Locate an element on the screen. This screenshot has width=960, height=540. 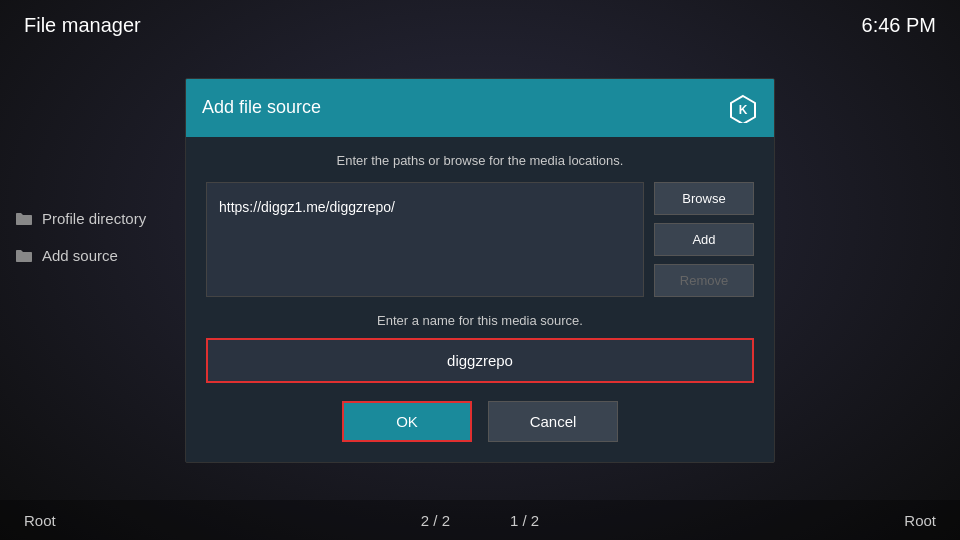
dialog-subtitle: Enter the paths or browse for the media … is located at coordinates (480, 160).